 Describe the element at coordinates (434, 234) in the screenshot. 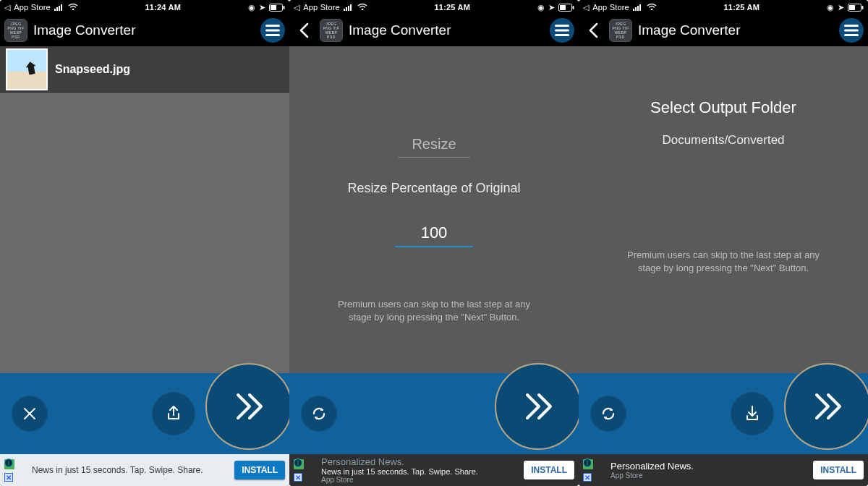

I see `resize-value-input: 100` at that location.